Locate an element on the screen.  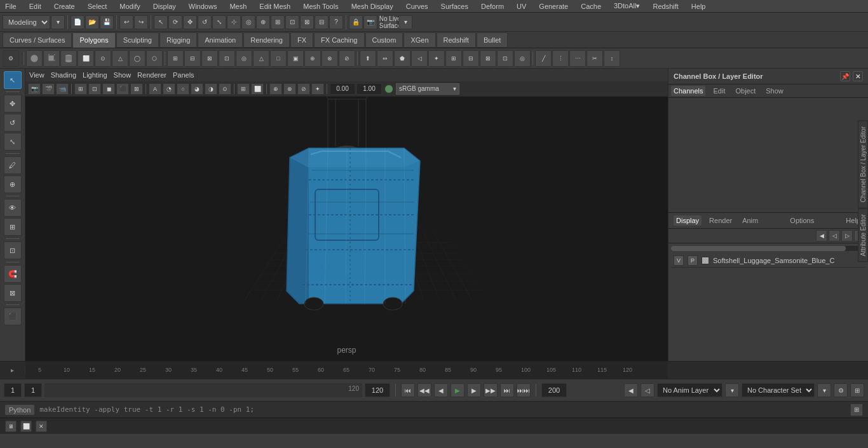
tab-fx-caching: FX Caching is located at coordinates (339, 40).